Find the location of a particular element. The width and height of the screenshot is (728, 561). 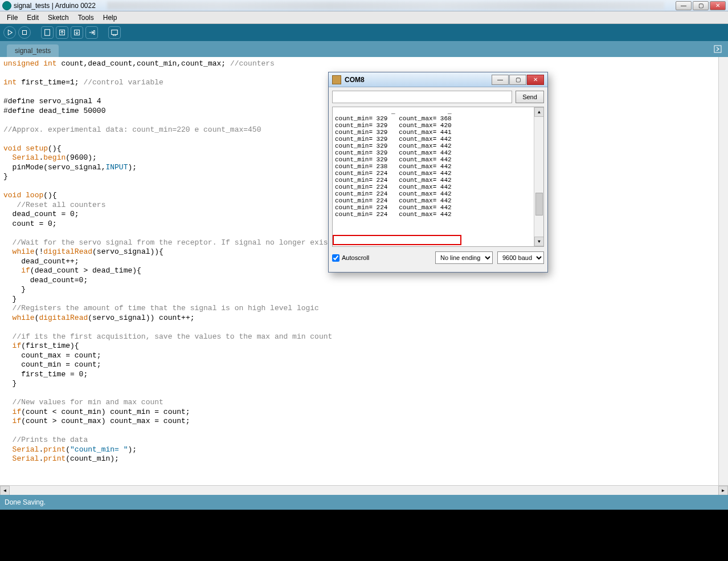

autoscroll-checkbox: Autoscroll is located at coordinates (351, 258).